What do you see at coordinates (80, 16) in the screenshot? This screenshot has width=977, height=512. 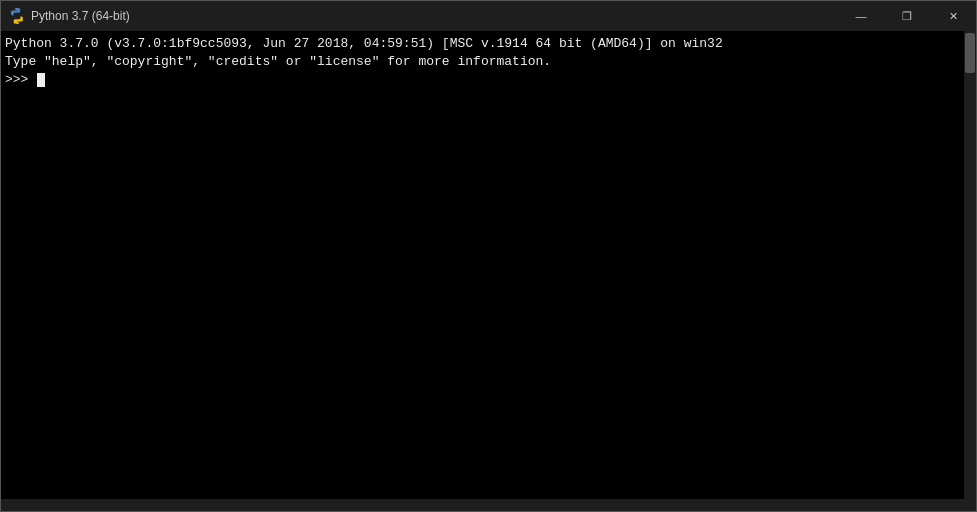 I see `title-bar-title: Python 3.7 (64-bit)` at bounding box center [80, 16].